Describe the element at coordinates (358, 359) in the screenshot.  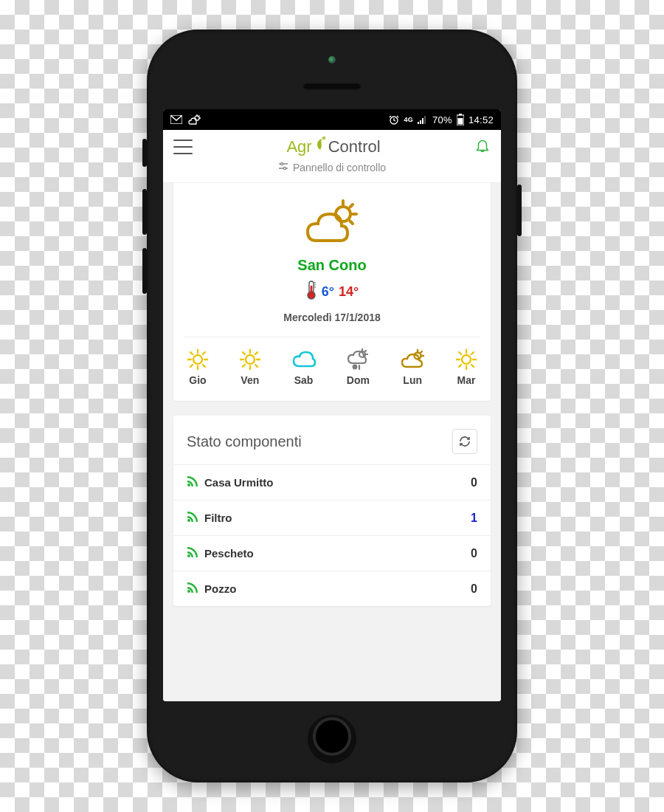
I see `rain-icon` at that location.